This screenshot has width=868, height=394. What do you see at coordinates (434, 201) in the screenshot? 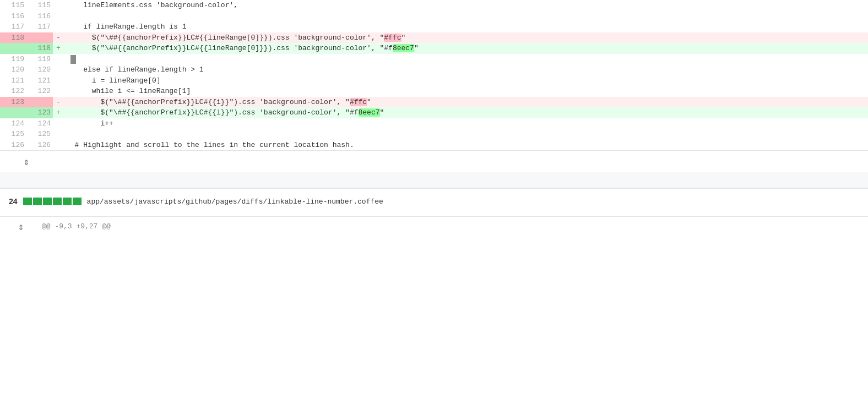
I see `file-header: 24 app/assets/javascripts/github/pages/d…` at bounding box center [434, 201].